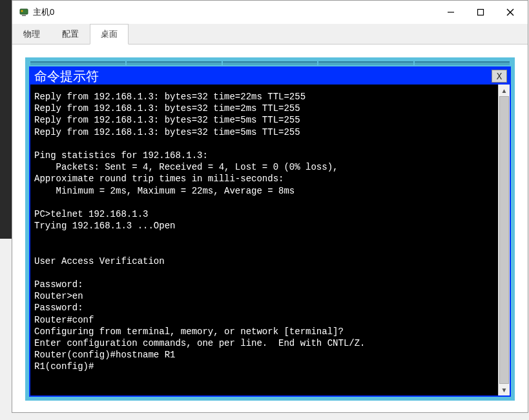  Describe the element at coordinates (270, 76) in the screenshot. I see `terminal-titlebar: 命令提示符 X` at that location.